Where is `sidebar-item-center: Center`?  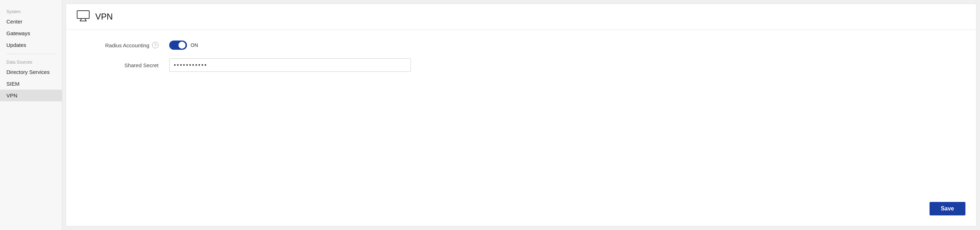
sidebar-item-center: Center is located at coordinates (31, 21).